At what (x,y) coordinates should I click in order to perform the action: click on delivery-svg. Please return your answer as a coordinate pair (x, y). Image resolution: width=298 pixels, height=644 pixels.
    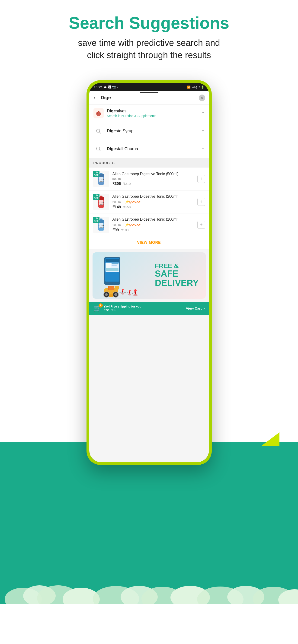
    Looking at the image, I should click on (118, 277).